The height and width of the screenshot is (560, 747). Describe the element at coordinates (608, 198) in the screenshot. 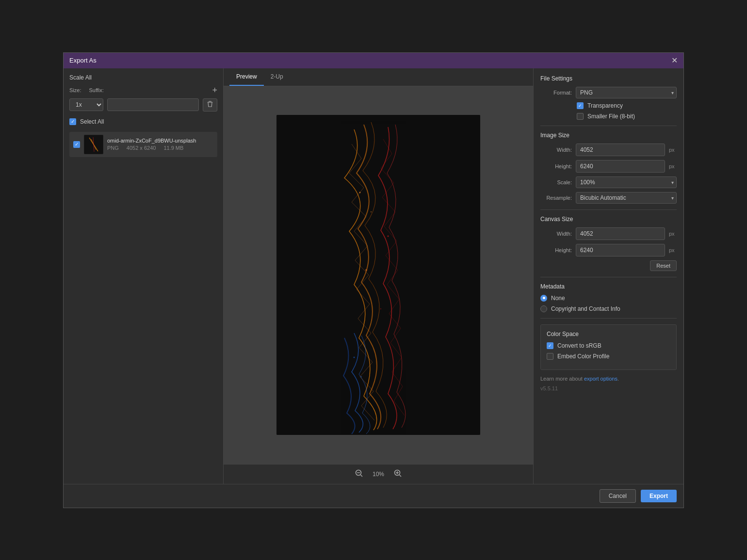

I see `resample-row: Resample: Bicubic Automatic Bilinear Pre…` at that location.